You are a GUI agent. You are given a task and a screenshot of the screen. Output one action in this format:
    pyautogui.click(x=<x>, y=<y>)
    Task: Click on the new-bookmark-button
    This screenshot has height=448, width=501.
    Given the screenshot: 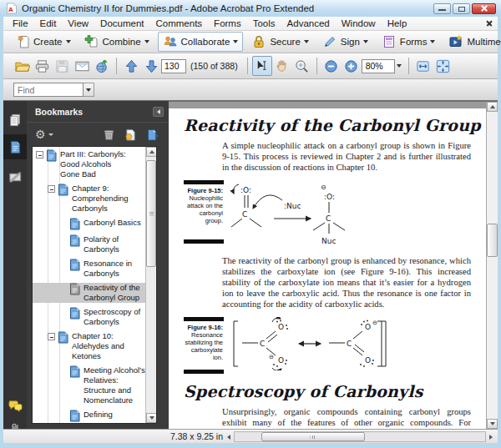 What is the action you would take?
    pyautogui.click(x=152, y=134)
    